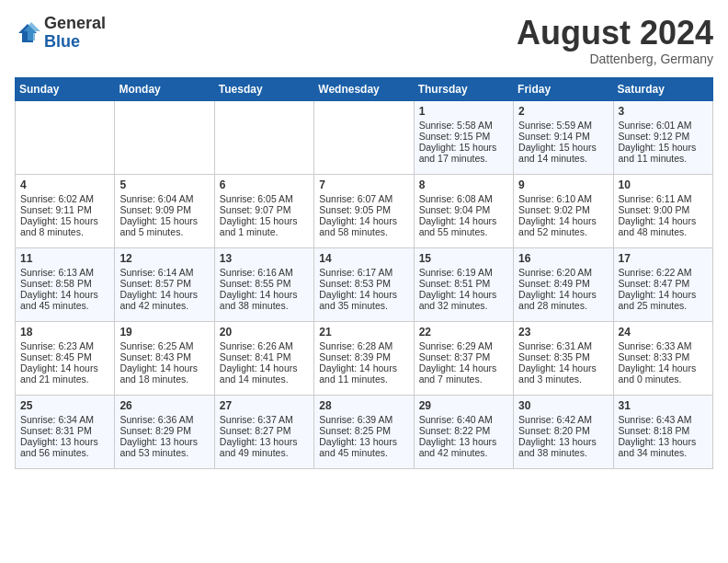  What do you see at coordinates (64, 283) in the screenshot?
I see `cell-text: Sunset: 8:58 PM` at bounding box center [64, 283].